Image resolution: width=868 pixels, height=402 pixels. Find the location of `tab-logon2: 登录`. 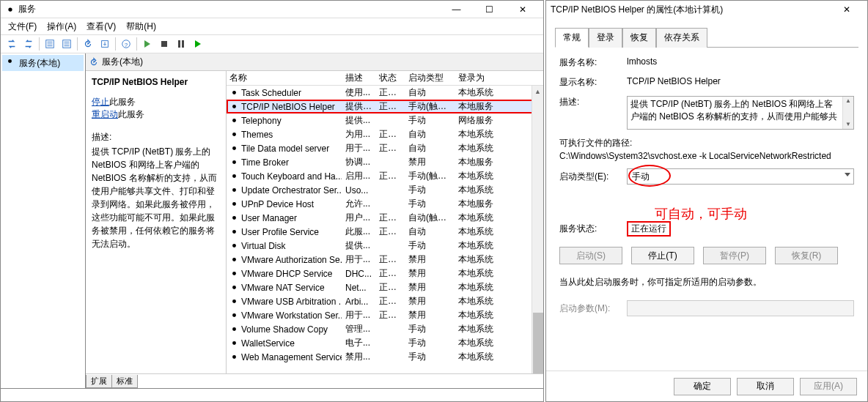

tab-logon2: 登录 is located at coordinates (606, 38).